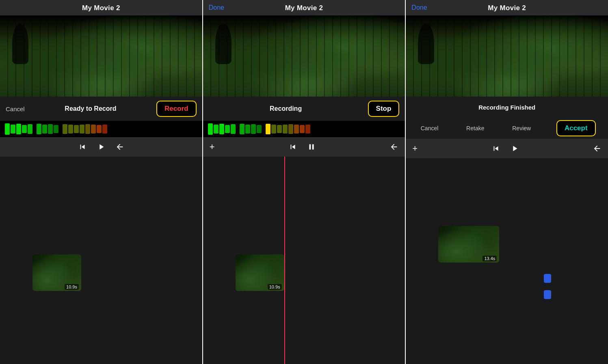  What do you see at coordinates (285, 261) in the screenshot?
I see `panel2-playhead` at bounding box center [285, 261].